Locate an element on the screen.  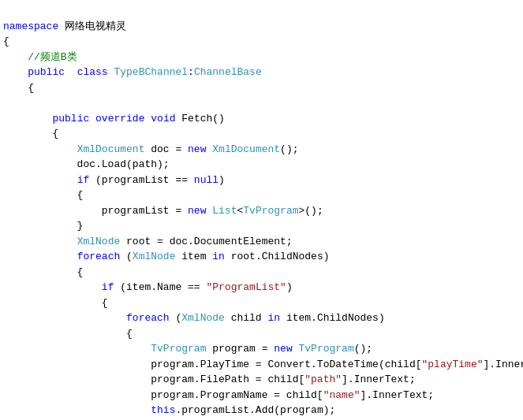
token: XmlNode is located at coordinates (204, 318).